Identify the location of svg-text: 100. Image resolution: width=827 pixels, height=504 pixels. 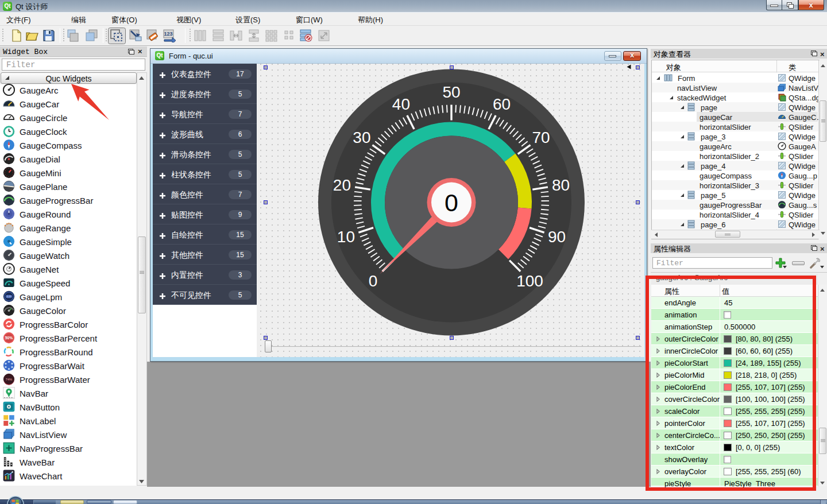
(530, 281).